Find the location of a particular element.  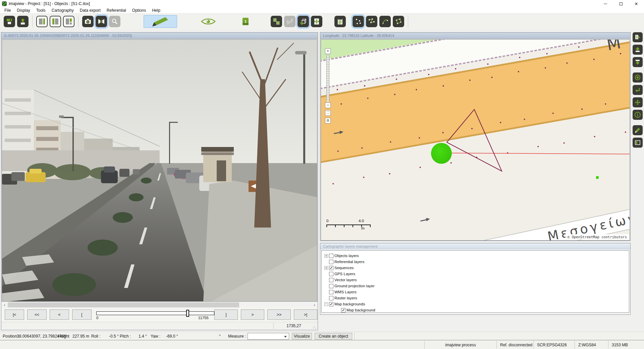

move-view-icon is located at coordinates (317, 21).